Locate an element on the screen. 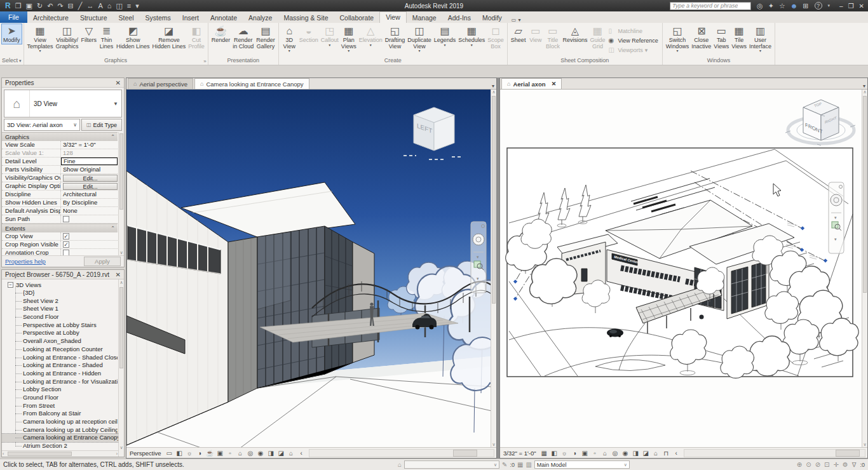  rendering-dialog-icon: ☕ is located at coordinates (210, 453).